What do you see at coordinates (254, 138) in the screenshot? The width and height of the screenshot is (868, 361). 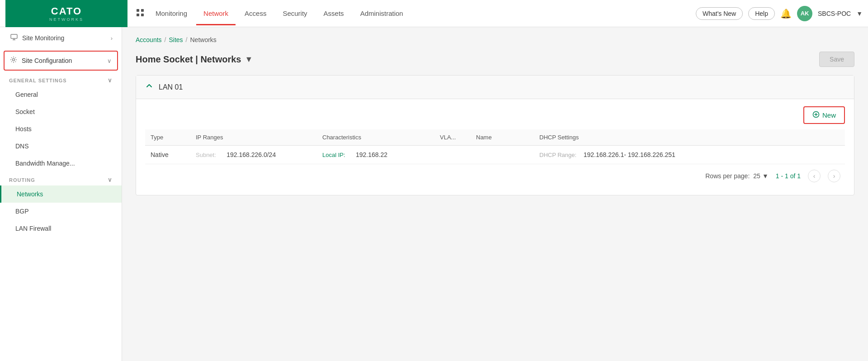 I see `col-header-ip-ranges: IP Ranges` at bounding box center [254, 138].